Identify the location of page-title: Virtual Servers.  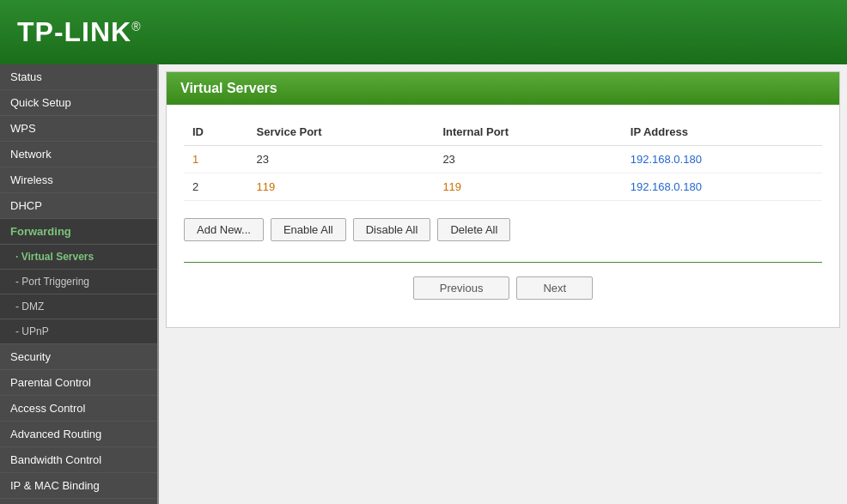
(503, 88).